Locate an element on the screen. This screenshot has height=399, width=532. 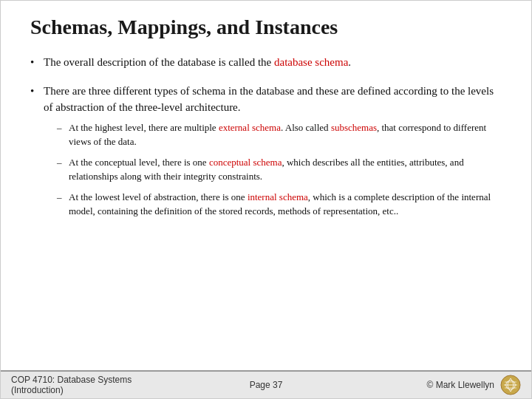
sub-text-1: At the highest level, there are multiple… is located at coordinates (285, 134).